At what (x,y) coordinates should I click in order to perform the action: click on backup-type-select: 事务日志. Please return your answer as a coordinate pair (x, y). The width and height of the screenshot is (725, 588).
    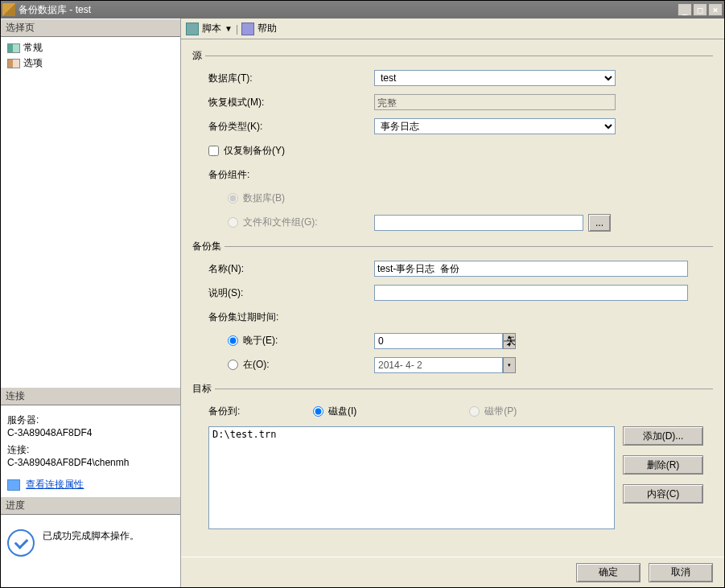
    Looking at the image, I should click on (495, 126).